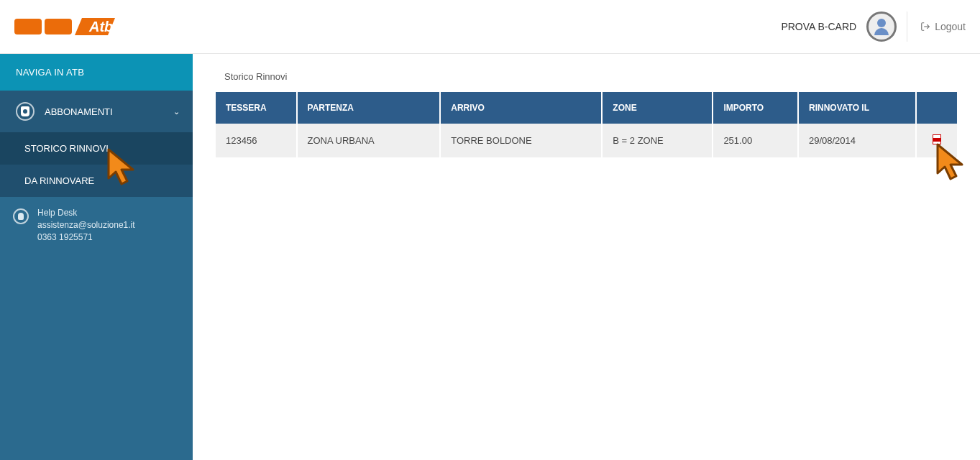  I want to click on sidebar-item-abbonamenti: ABBONAMENTI ⌄, so click(96, 111).